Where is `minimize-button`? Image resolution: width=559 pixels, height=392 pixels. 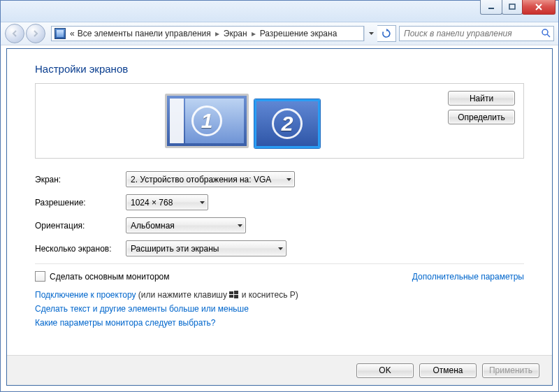
minimize-button is located at coordinates (491, 7).